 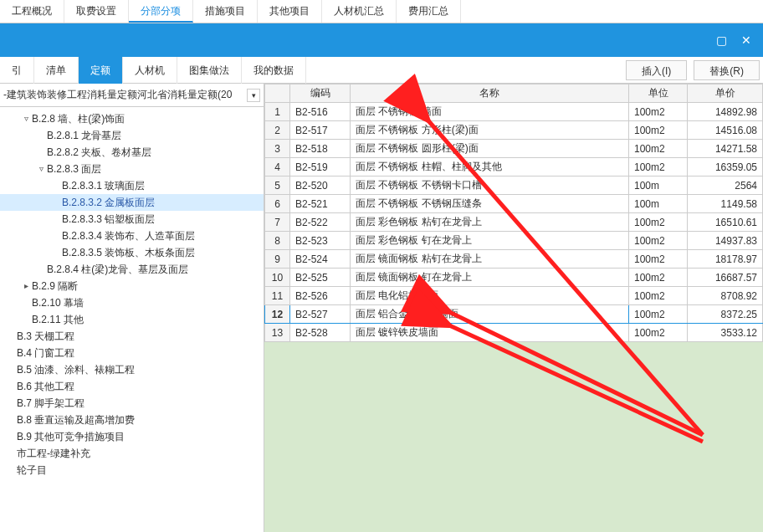 I want to click on table-row: 8B2-523面层 彩色钢板 钉在龙骨上100m214937.83, so click(x=514, y=241).